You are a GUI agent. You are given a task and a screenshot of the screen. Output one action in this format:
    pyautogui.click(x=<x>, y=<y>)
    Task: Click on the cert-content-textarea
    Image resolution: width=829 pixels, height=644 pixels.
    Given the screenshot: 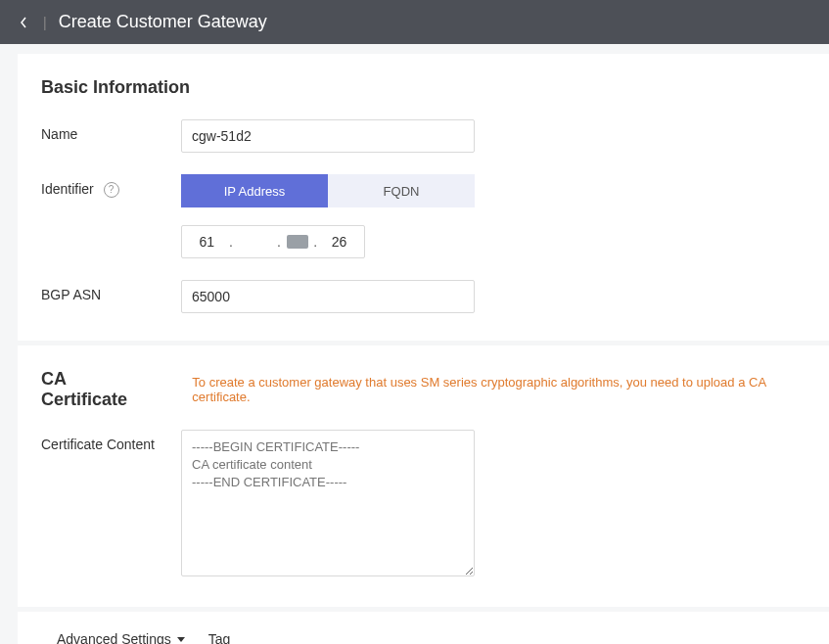 What is the action you would take?
    pyautogui.click(x=328, y=503)
    